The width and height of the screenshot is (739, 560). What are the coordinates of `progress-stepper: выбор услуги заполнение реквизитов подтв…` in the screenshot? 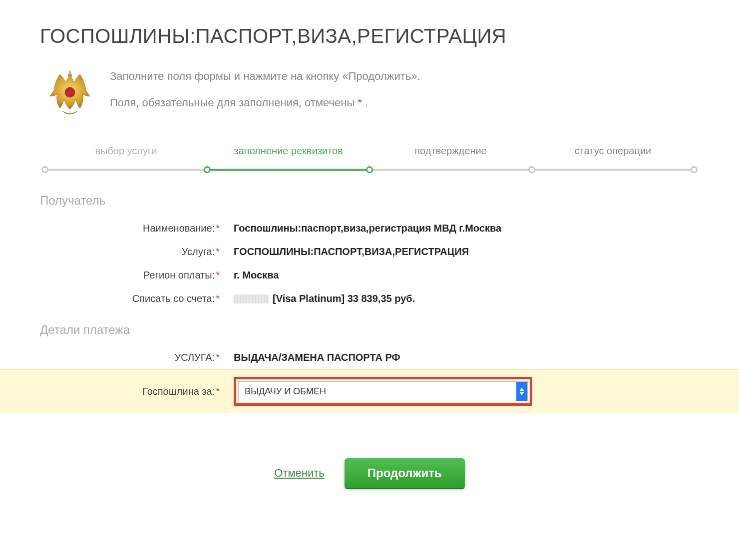 It's located at (370, 160).